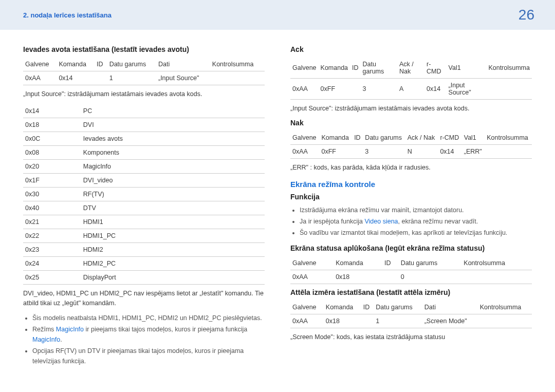 The height and width of the screenshot is (392, 555). Describe the element at coordinates (411, 337) in the screenshot. I see `note-text: „Screen Mode": kods, kas iestata izstrād…` at that location.